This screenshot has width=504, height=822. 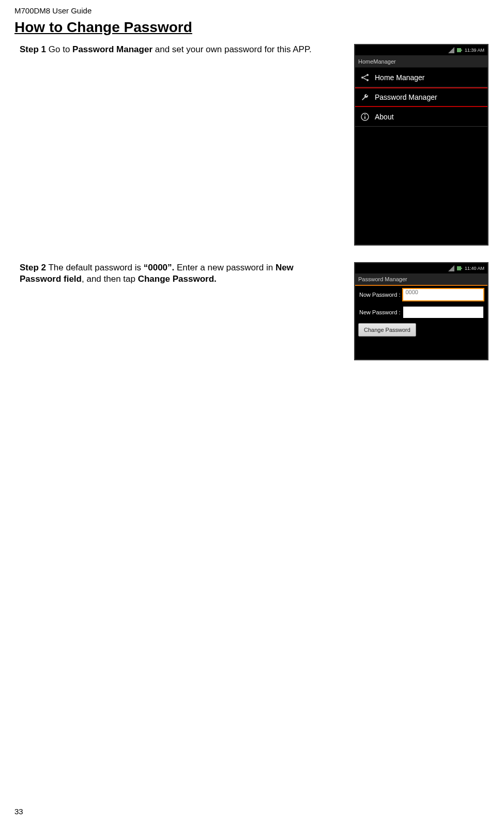 What do you see at coordinates (475, 50) in the screenshot?
I see `status-time-1: 11:39 AM` at bounding box center [475, 50].